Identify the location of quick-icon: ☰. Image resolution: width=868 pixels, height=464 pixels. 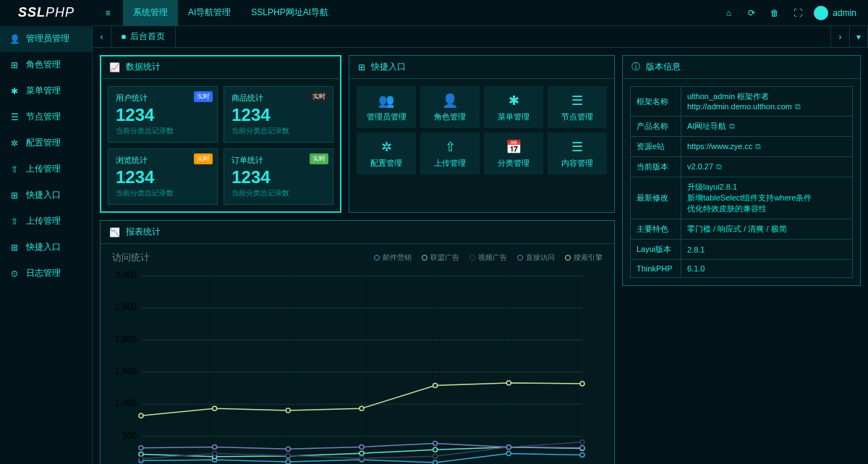
(577, 147).